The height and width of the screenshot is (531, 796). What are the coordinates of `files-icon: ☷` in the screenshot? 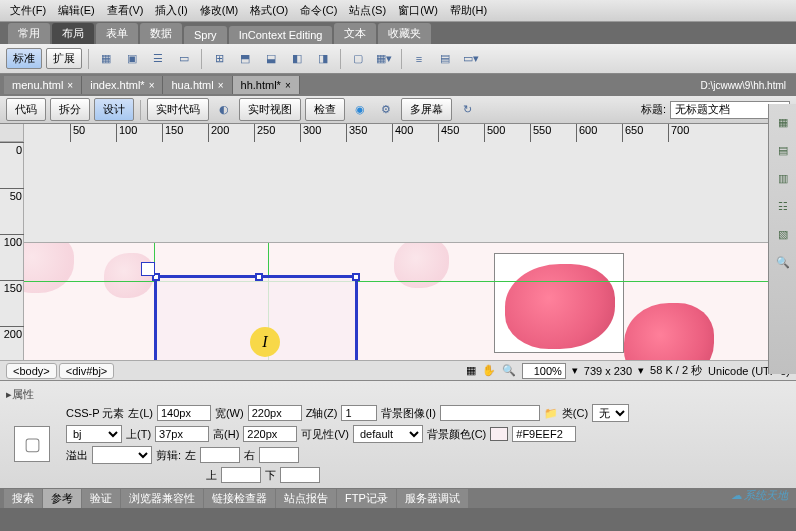 It's located at (783, 206).